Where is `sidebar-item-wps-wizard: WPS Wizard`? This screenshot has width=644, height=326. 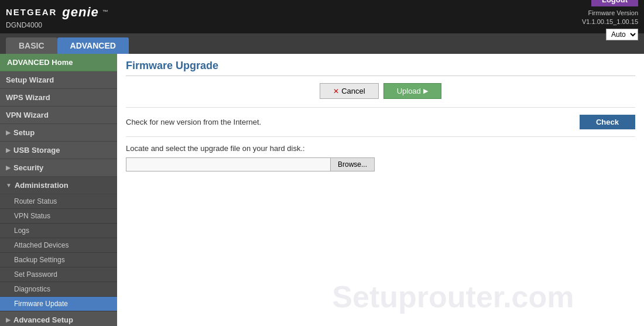 sidebar-item-wps-wizard: WPS Wizard is located at coordinates (59, 98).